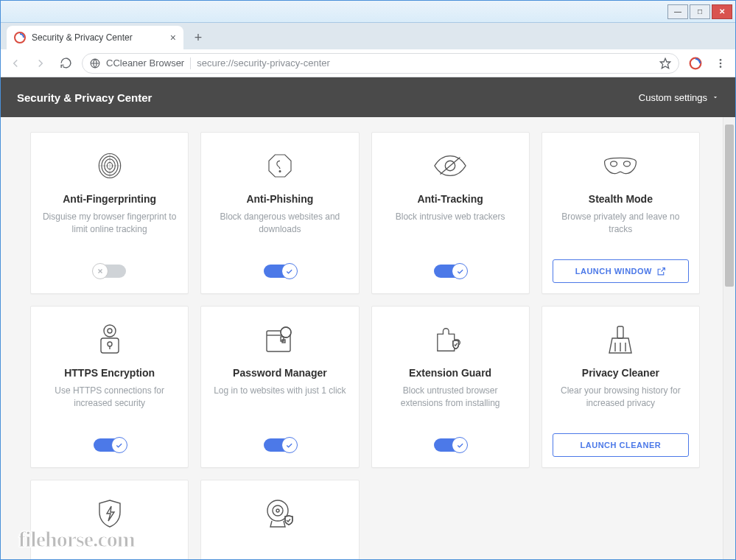 Image resolution: width=736 pixels, height=560 pixels. I want to click on browser-toolbar: CCleaner Browser secure://security-priva…, so click(368, 63).